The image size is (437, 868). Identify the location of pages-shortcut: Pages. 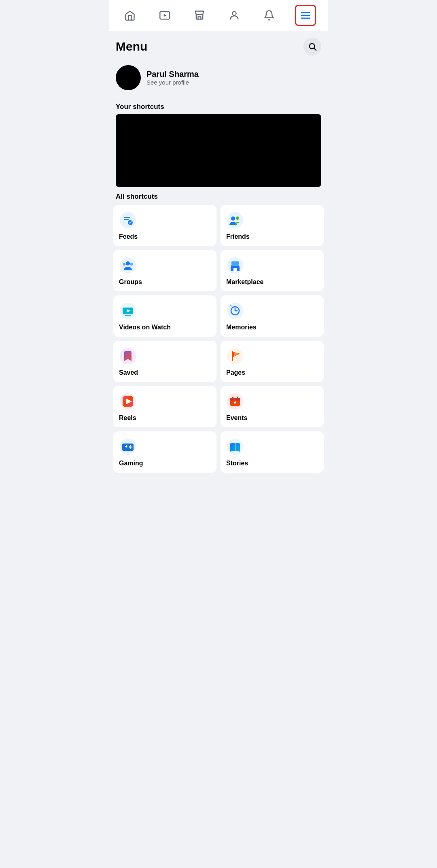
(272, 361).